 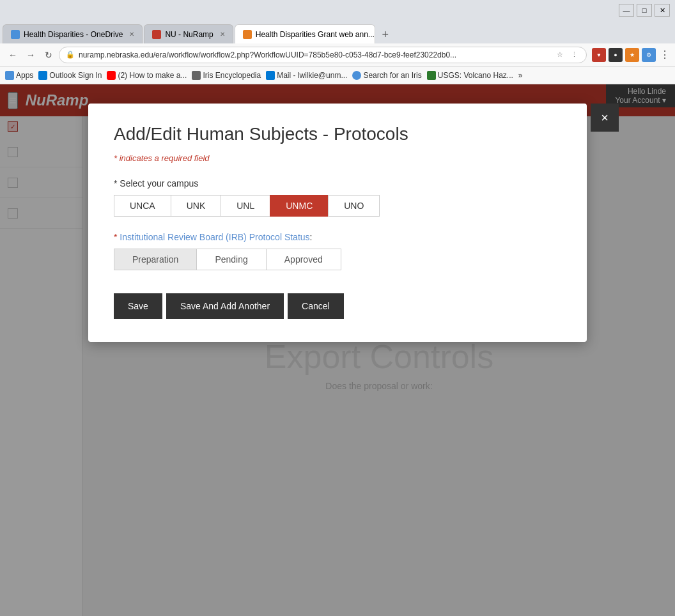 What do you see at coordinates (338, 75) in the screenshot?
I see `bookmarks-bar: Apps Outlook Sign In (2) How to make a..…` at bounding box center [338, 75].